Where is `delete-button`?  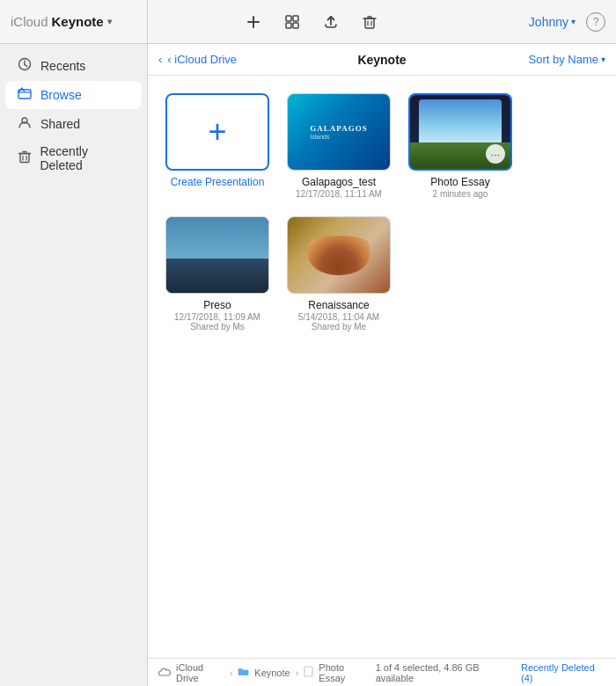
delete-button is located at coordinates (370, 22).